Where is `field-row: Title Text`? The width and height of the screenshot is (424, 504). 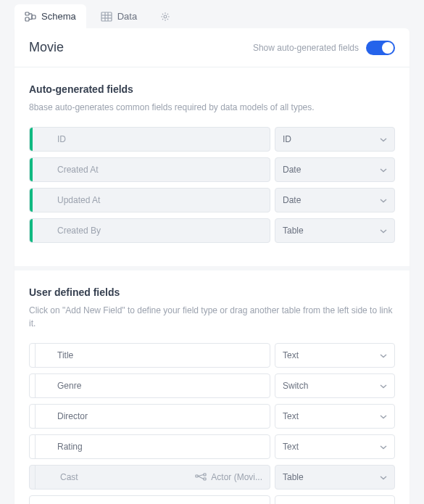 field-row: Title Text is located at coordinates (212, 355).